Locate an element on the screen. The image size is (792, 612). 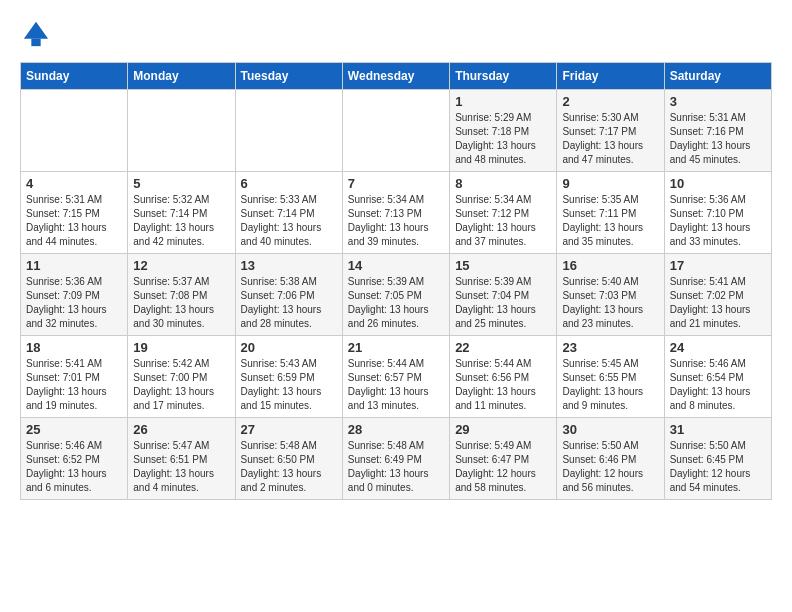
day-info: Sunrise: 5:48 AM Sunset: 6:50 PM Dayligh… is located at coordinates (289, 467).